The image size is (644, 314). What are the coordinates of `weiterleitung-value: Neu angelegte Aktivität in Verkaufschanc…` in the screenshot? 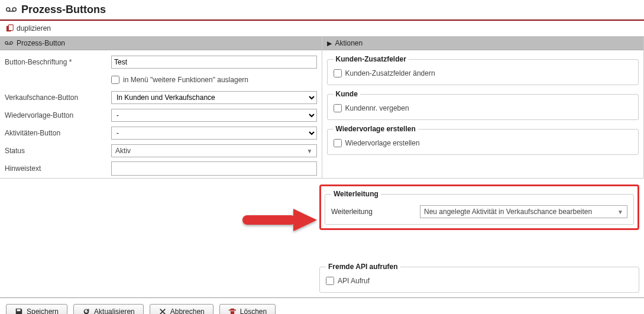 It's located at (508, 212).